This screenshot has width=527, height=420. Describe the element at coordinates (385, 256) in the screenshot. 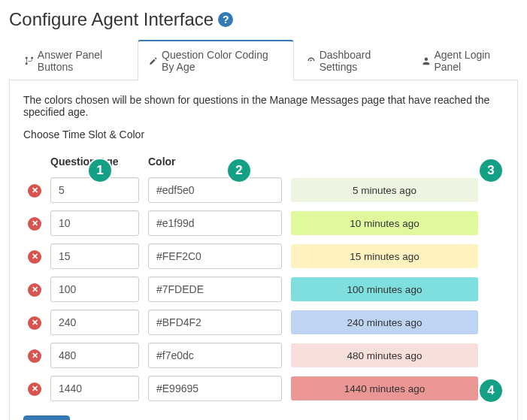

I see `color-preview: 15 minutes ago` at that location.